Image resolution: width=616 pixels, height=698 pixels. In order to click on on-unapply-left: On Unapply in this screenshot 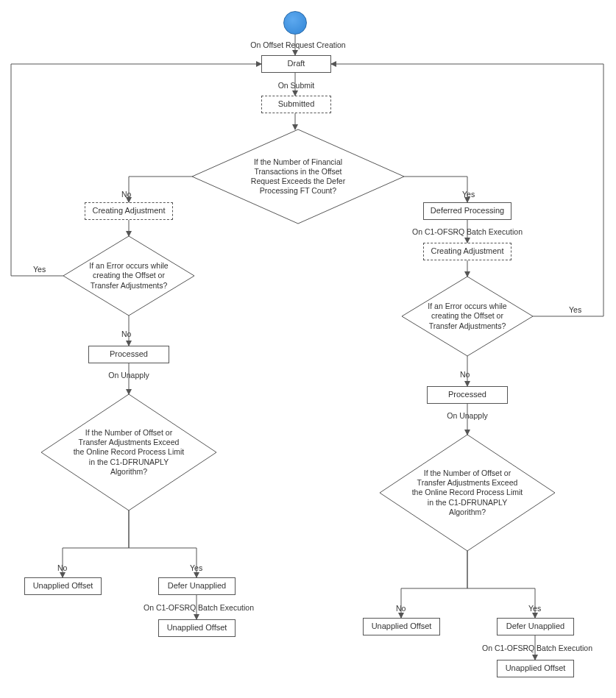, I will do `click(129, 375)`.